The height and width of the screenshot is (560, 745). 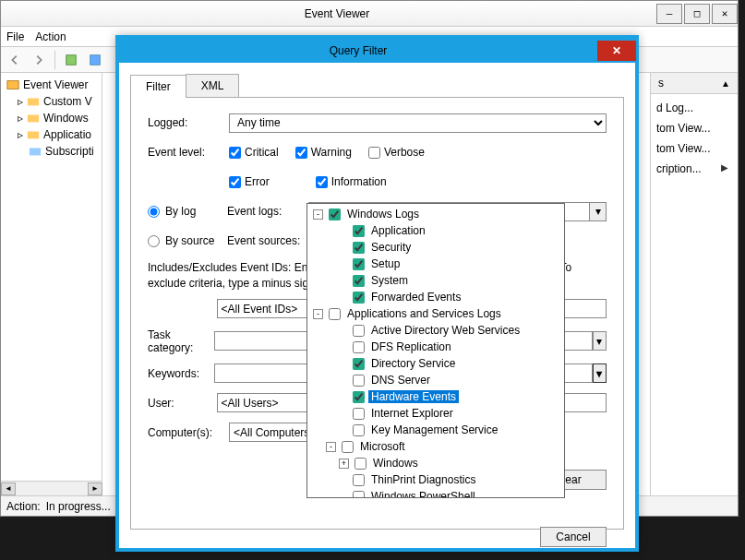 I want to click on computers-label: Computer(s):, so click(x=188, y=433).